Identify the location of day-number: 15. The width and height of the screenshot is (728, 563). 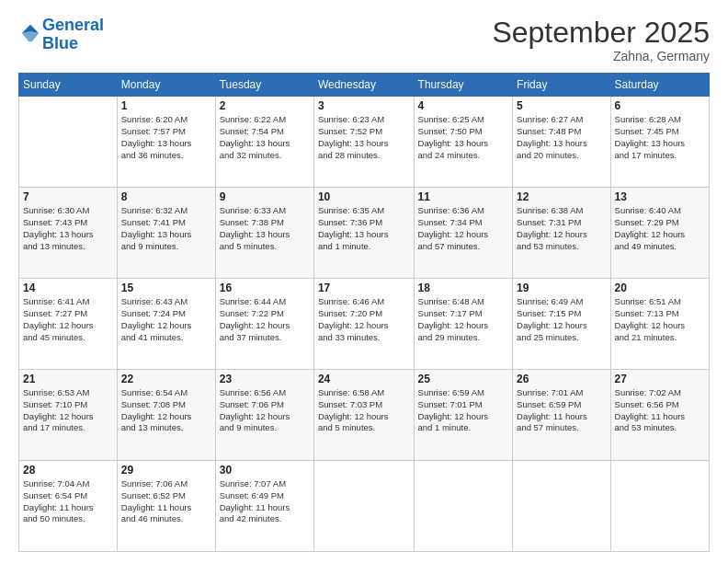
(166, 288).